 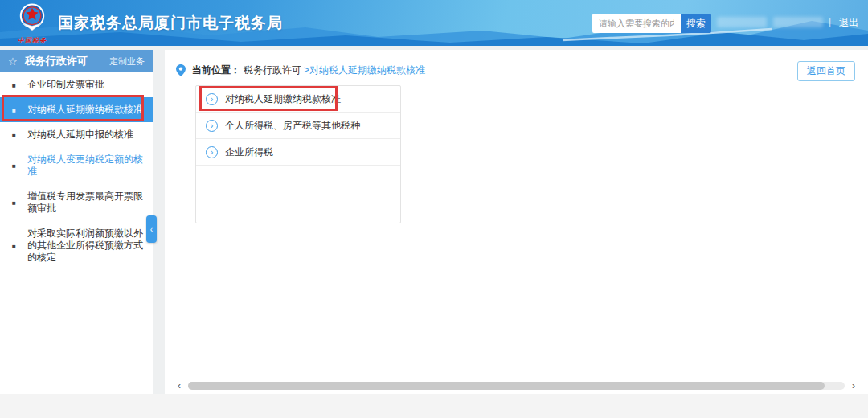 I want to click on logout-link: 退出, so click(x=849, y=23).